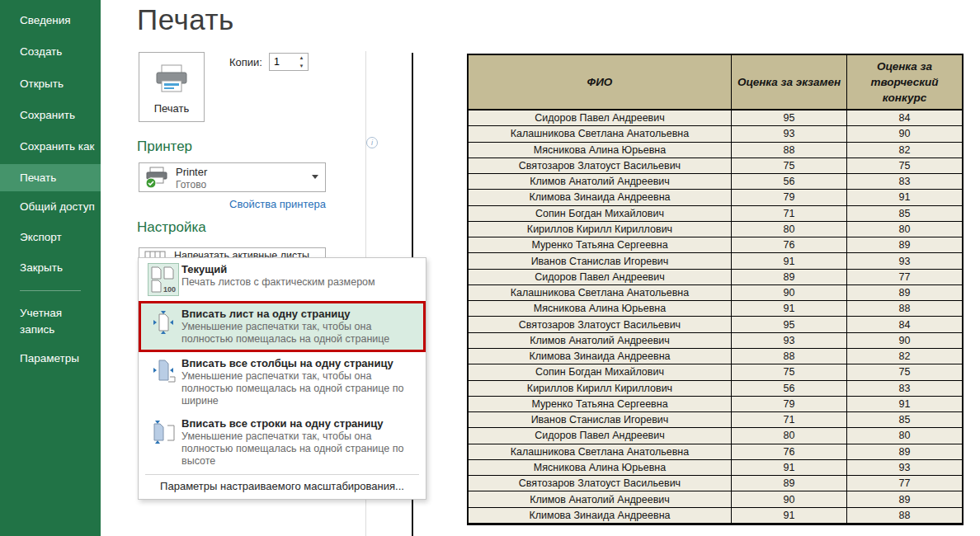 This screenshot has width=980, height=536. Describe the element at coordinates (715, 435) in the screenshot. I see `table-row: Сидоров Павел Андреевич 80 80` at that location.